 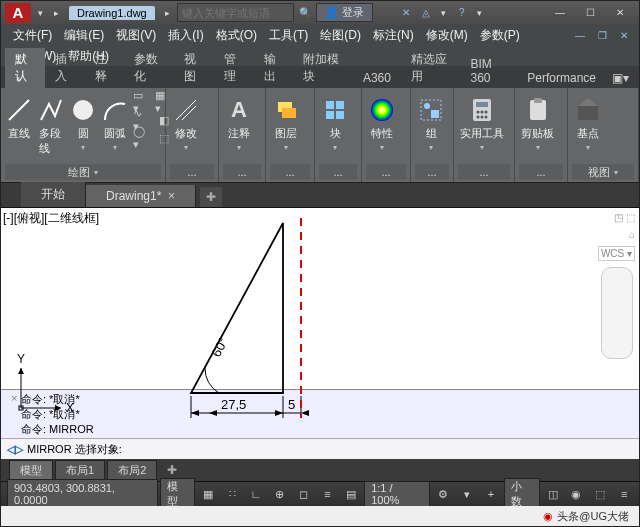 What do you see at coordinates (168, 13) in the screenshot?
I see `title-menu-arrow: ▸` at bounding box center [168, 13].